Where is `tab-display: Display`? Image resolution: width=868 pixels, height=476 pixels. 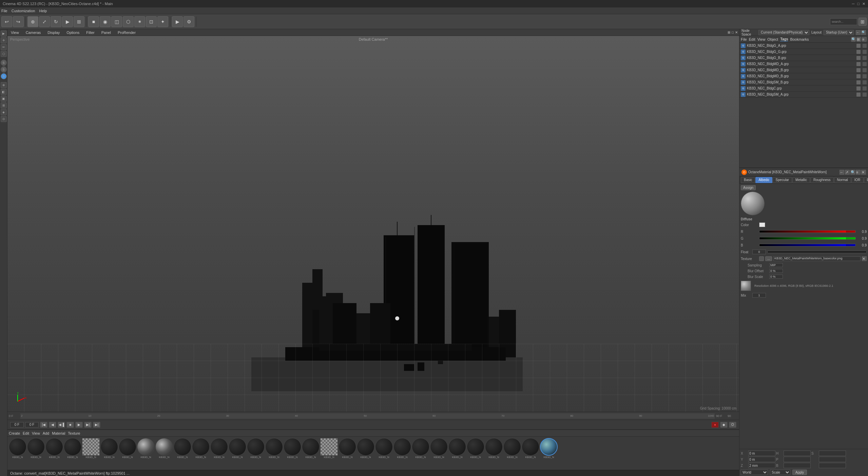
tab-display: Display is located at coordinates (54, 33).